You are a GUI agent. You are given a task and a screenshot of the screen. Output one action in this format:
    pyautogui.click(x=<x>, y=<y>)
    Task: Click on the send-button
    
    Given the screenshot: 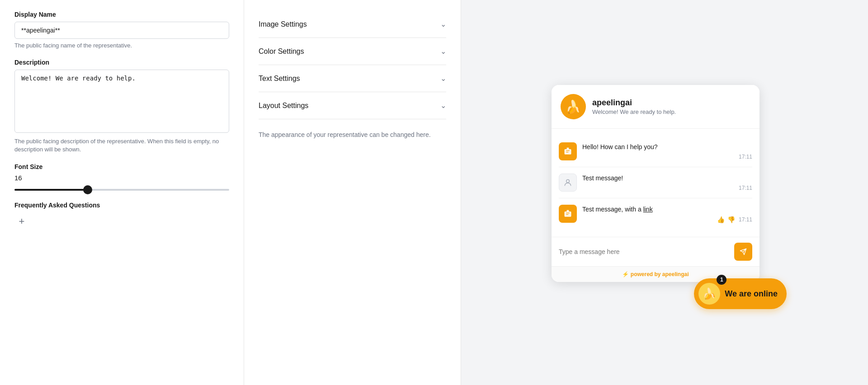 What is the action you would take?
    pyautogui.click(x=743, y=252)
    